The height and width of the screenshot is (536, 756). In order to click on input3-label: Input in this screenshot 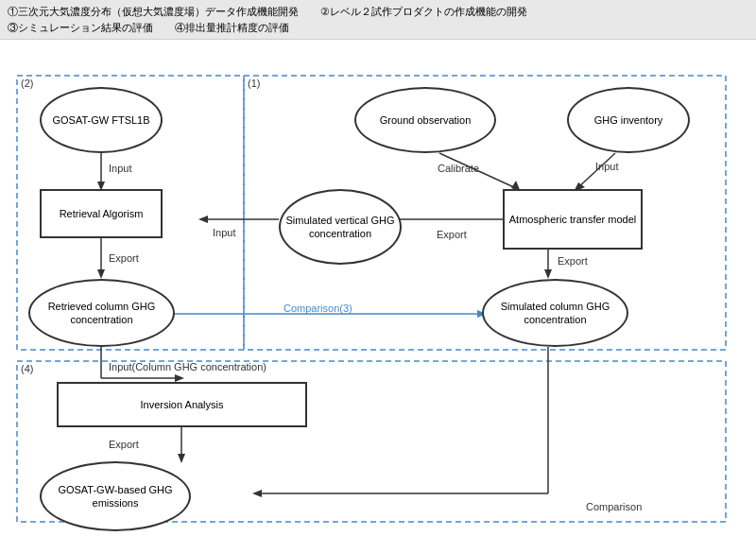, I will do `click(224, 233)`.